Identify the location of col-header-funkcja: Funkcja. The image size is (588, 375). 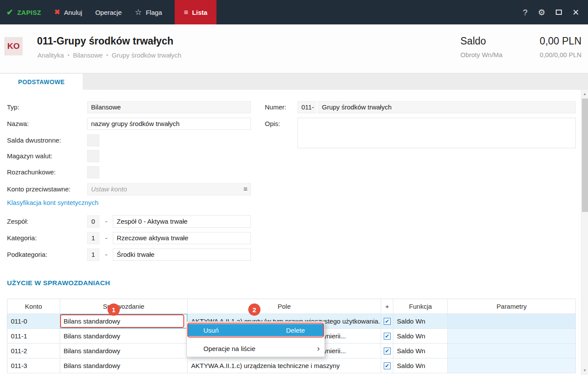
(421, 306).